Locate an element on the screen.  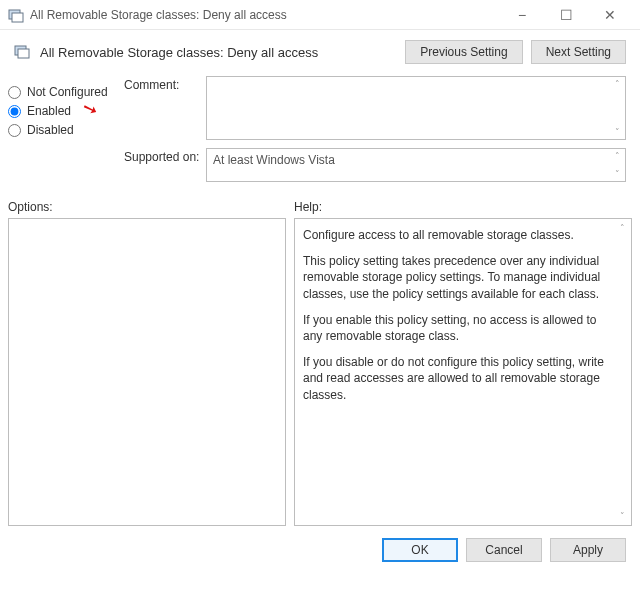
supported-label: Supported on: is located at coordinates (165, 165).